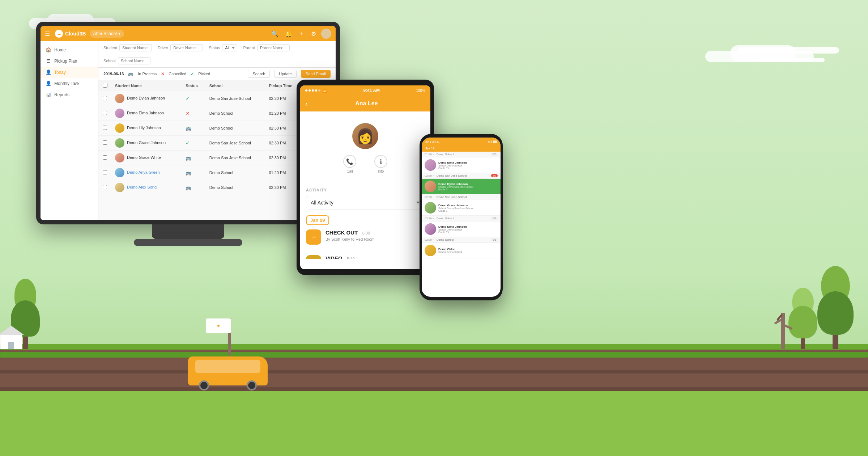 The image size is (868, 456). Describe the element at coordinates (326, 34) in the screenshot. I see `topbar-avatar` at that location.